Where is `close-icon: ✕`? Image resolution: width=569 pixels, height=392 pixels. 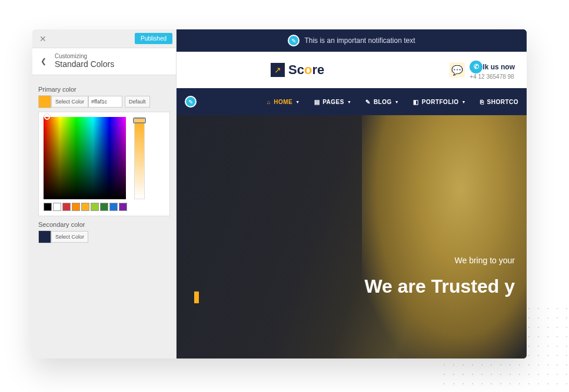 close-icon: ✕ is located at coordinates (43, 39).